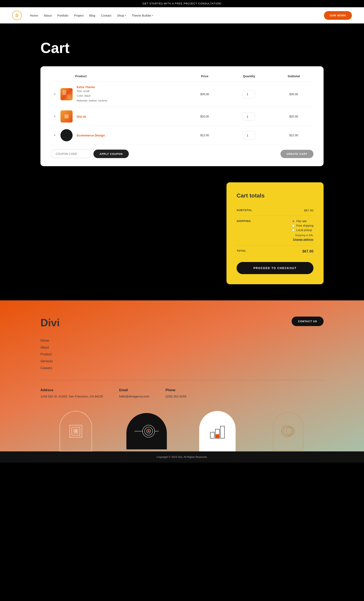 The image size is (364, 601). I want to click on col-thumb, so click(67, 78).